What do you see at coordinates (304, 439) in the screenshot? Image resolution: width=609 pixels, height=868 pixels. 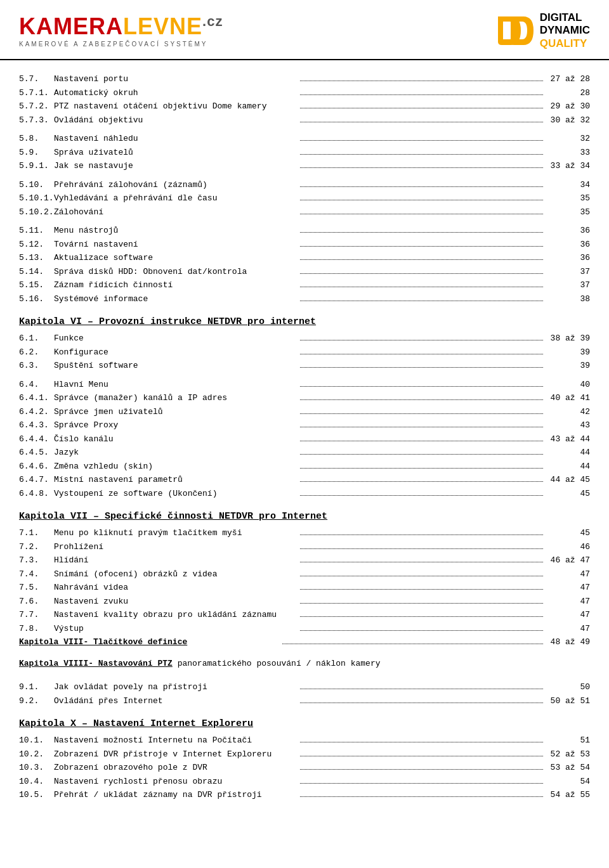 I see `toc-entry: 6.4.4.Číslo kanálu43 až 44` at bounding box center [304, 439].